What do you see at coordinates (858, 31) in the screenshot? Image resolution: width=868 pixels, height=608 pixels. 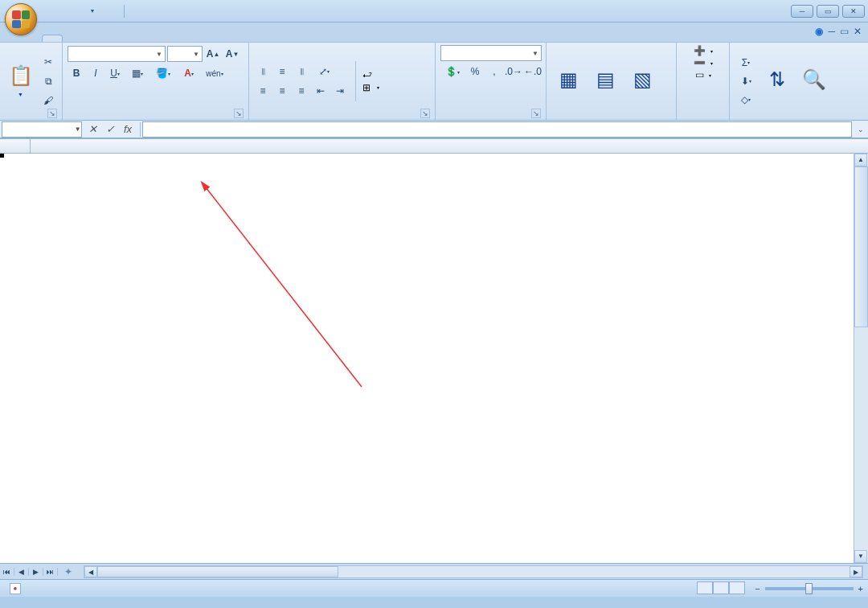 I see `doc-close-button: ✕` at bounding box center [858, 31].